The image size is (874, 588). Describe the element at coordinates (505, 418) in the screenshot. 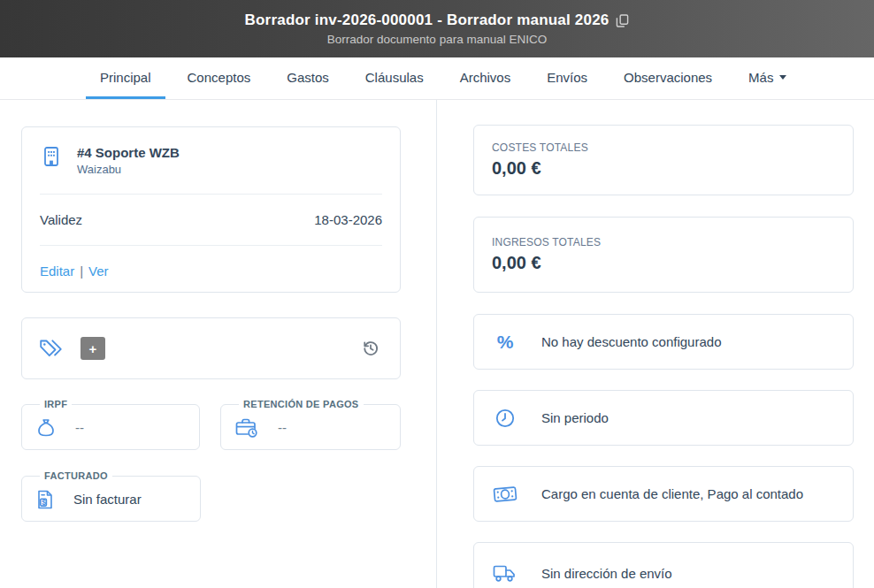

I see `clock-icon` at that location.